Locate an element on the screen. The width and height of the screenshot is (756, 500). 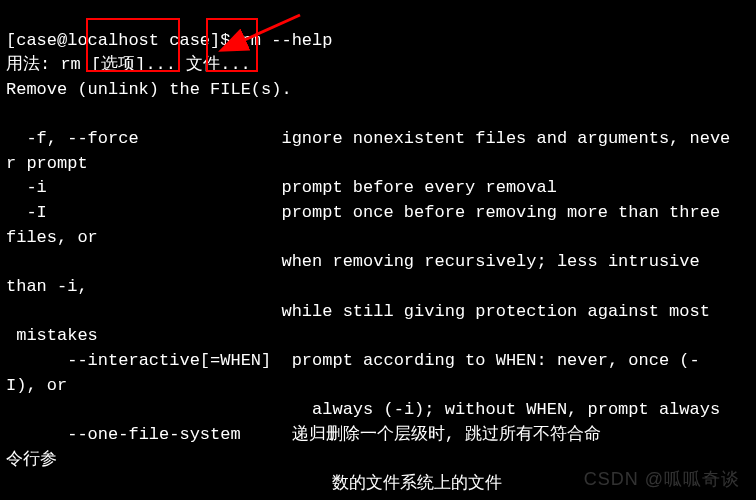
line-remove: Remove (unlink) the FILE(s). is located at coordinates (149, 90).